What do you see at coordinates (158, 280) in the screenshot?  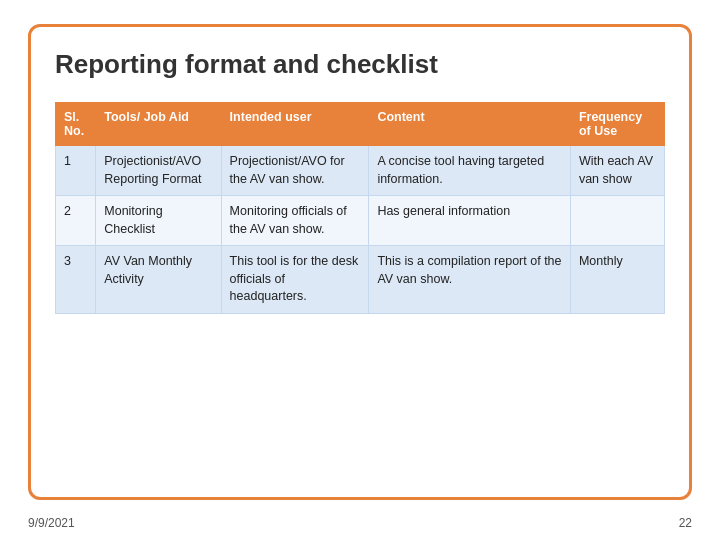 I see `cell-2-1: AV Van Monthly Activity` at bounding box center [158, 280].